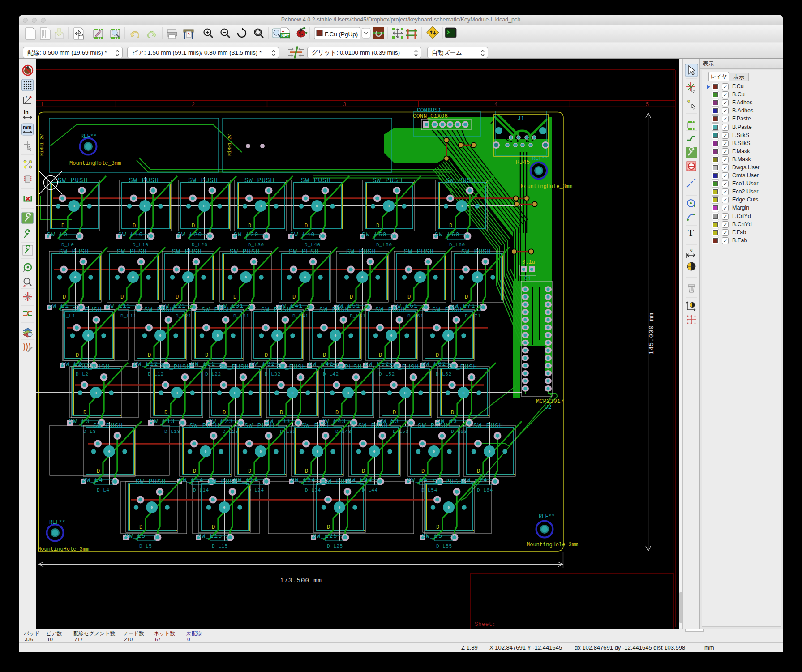  I want to click on svg-text: SW_L40, so click(303, 235).